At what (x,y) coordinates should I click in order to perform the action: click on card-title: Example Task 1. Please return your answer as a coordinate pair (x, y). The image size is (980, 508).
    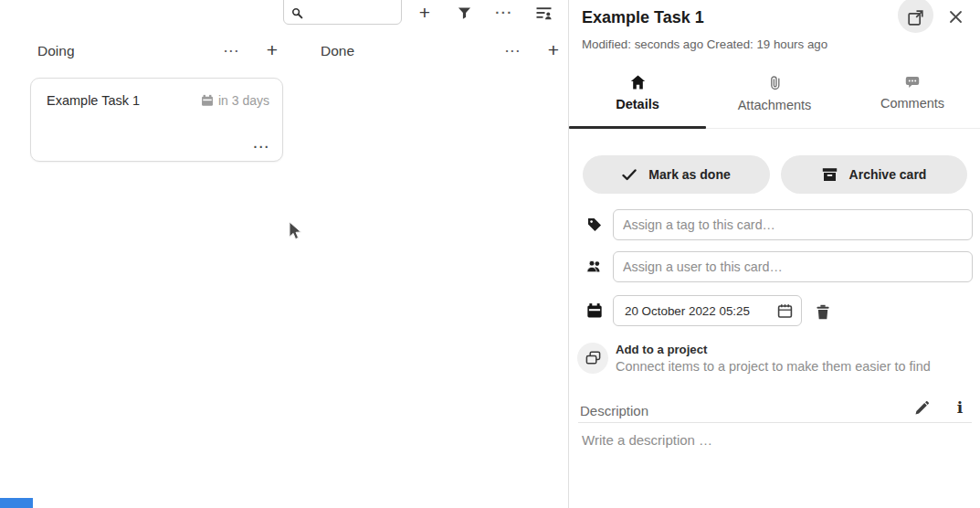
    Looking at the image, I should click on (93, 101).